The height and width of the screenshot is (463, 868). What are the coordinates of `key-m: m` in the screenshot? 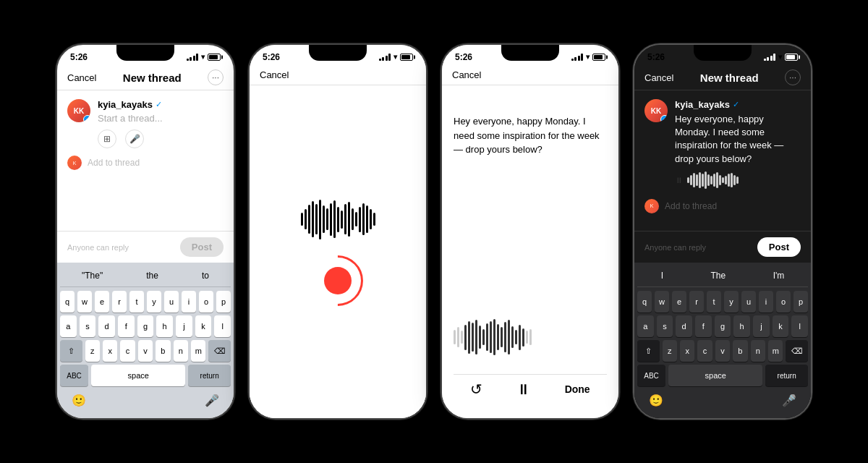 It's located at (198, 351).